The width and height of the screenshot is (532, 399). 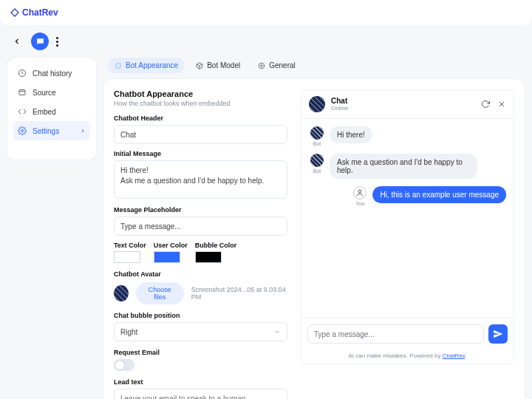 What do you see at coordinates (201, 118) in the screenshot?
I see `label-chatbot-header: Chatbot Header` at bounding box center [201, 118].